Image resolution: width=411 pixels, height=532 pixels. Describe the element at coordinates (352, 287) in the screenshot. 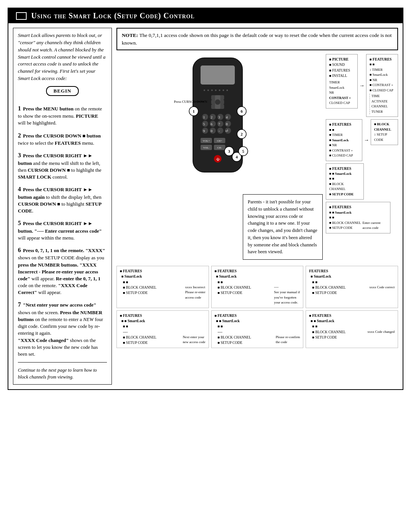

I see `bottom-panel-3: FEATURES ■ SmartLock ■ ■ ■ BLOCK CHANNEL…` at that location.